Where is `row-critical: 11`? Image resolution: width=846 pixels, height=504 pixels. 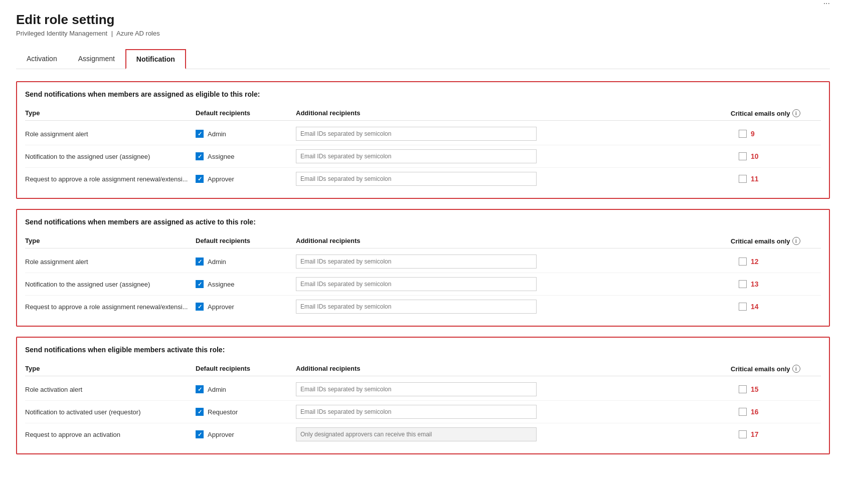
row-critical: 11 is located at coordinates (776, 179).